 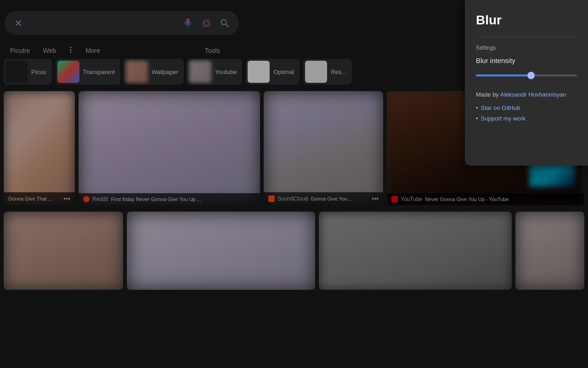 What do you see at coordinates (526, 61) in the screenshot?
I see `intensity-label: Blur intensity` at bounding box center [526, 61].